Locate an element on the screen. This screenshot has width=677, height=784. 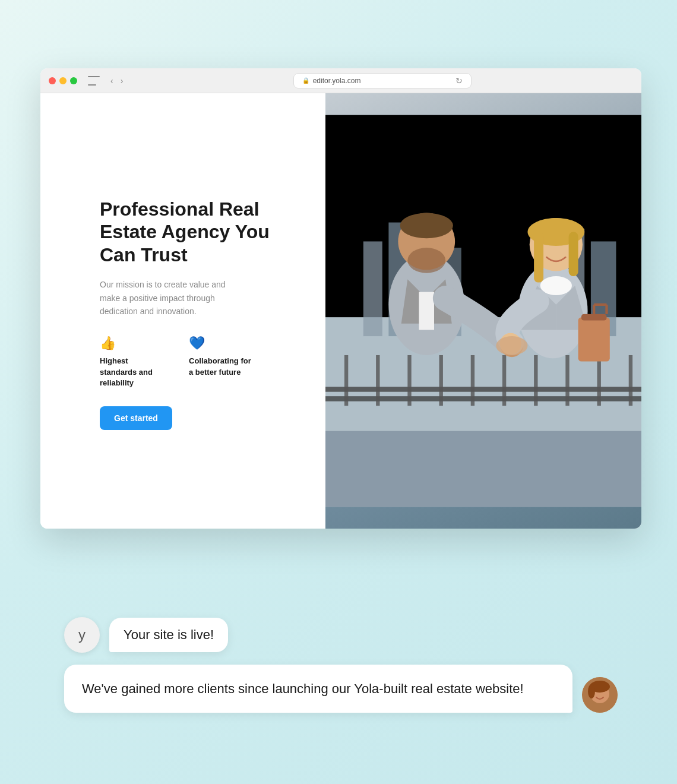
minimize-button is located at coordinates (63, 81).